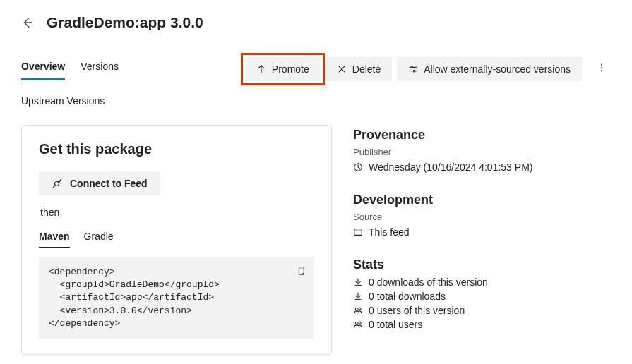  Describe the element at coordinates (177, 212) in the screenshot. I see `then-text: then` at that location.